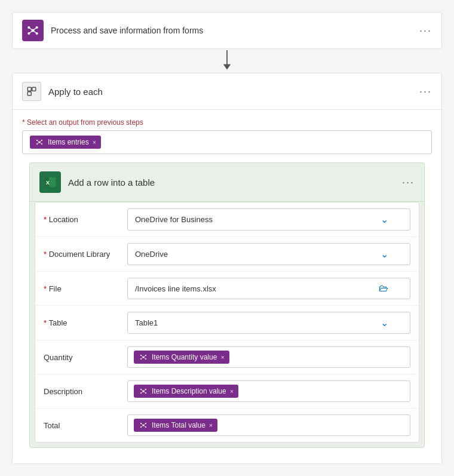 The height and width of the screenshot is (476, 454). Describe the element at coordinates (227, 220) in the screenshot. I see `location-row: * Location OneDrive for Business ⌄` at that location.